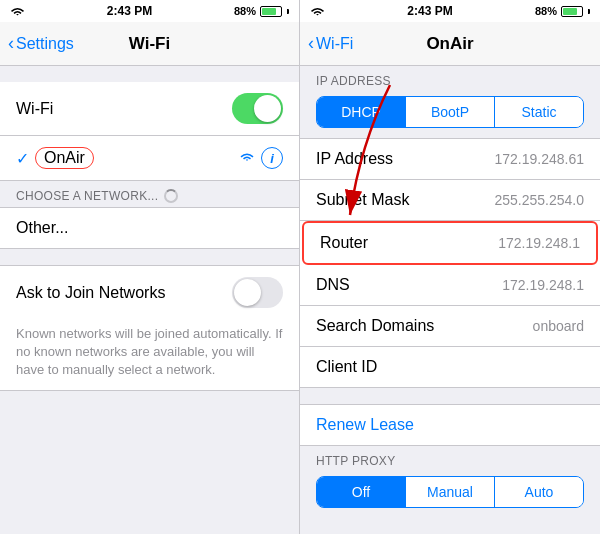 The width and height of the screenshot is (600, 534). What do you see at coordinates (450, 425) in the screenshot?
I see `renew-lease-button: Renew Lease` at bounding box center [450, 425].